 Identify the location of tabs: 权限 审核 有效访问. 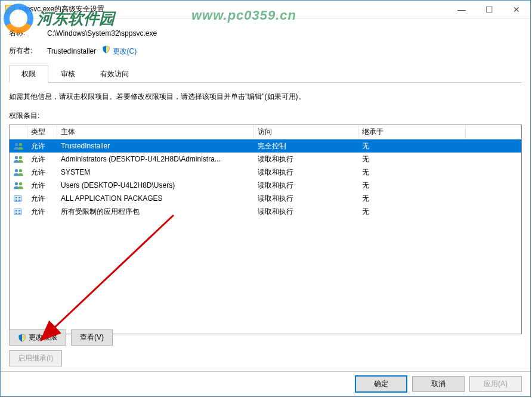
(265, 74).